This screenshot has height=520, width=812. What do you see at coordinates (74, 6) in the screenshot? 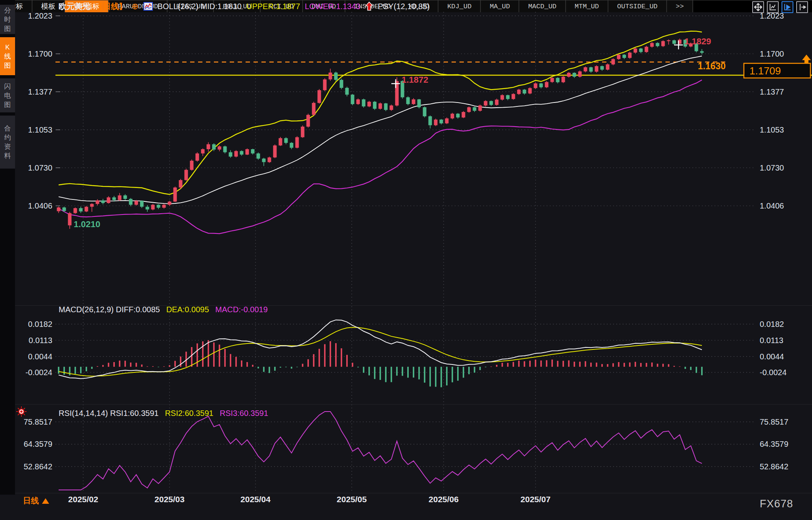
I see `symbol-name: 欧元美元` at bounding box center [74, 6].